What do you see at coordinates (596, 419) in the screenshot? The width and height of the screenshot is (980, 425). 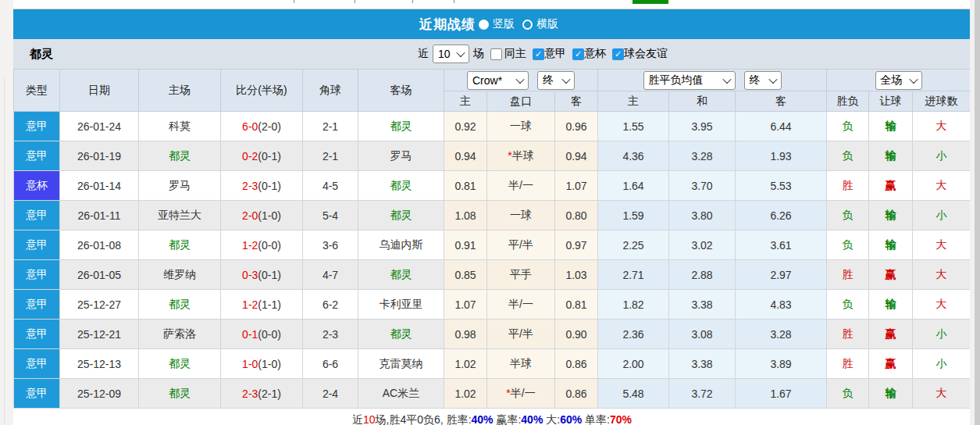 I see `summary-segment: 单率:` at bounding box center [596, 419].